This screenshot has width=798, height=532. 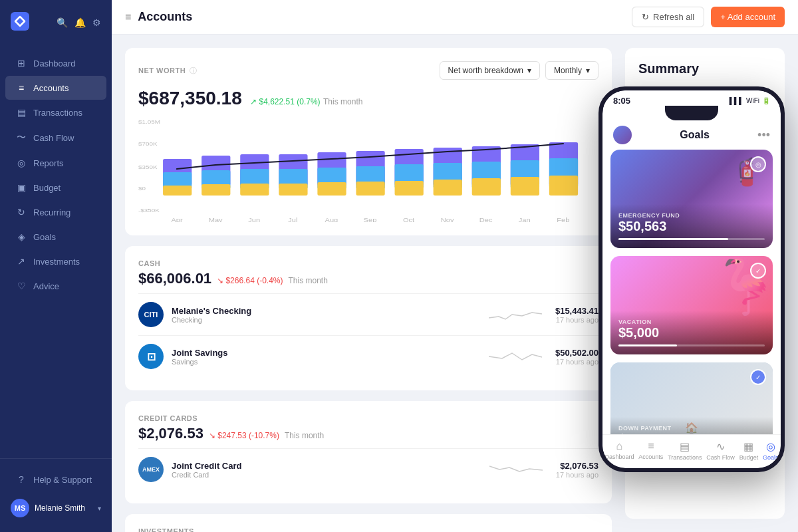 I want to click on emergency-fund-amount: $50,563, so click(x=692, y=226).